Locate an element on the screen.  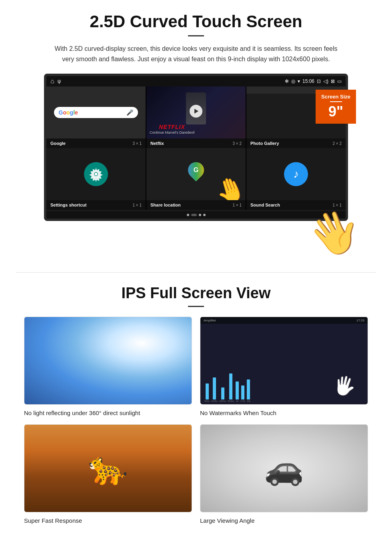
netflix-name: Netflix is located at coordinates (157, 143).